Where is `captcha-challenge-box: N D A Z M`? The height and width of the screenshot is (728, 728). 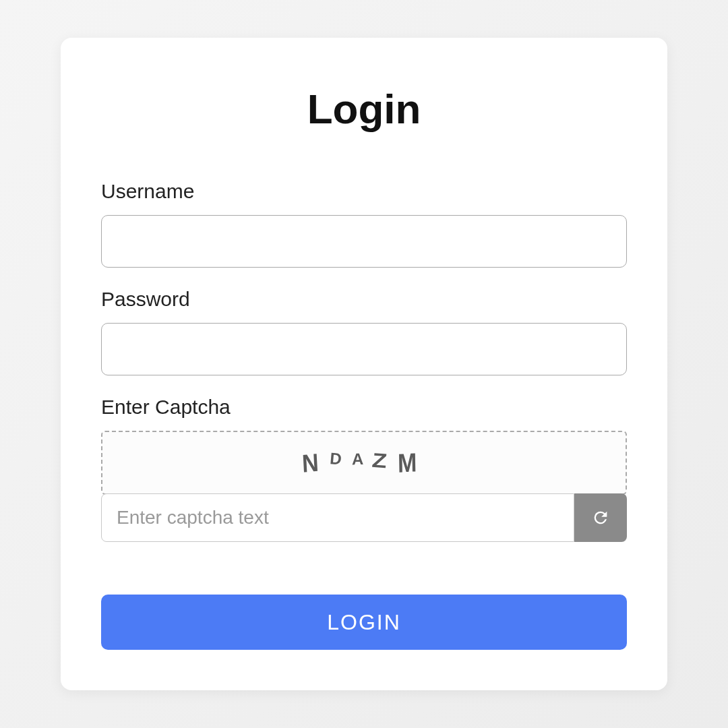
captcha-challenge-box: N D A Z M is located at coordinates (364, 462).